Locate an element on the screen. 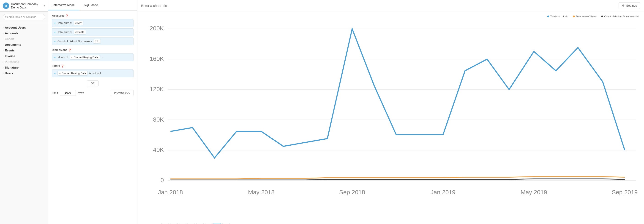  filters-help-icon: ❓ is located at coordinates (62, 66).